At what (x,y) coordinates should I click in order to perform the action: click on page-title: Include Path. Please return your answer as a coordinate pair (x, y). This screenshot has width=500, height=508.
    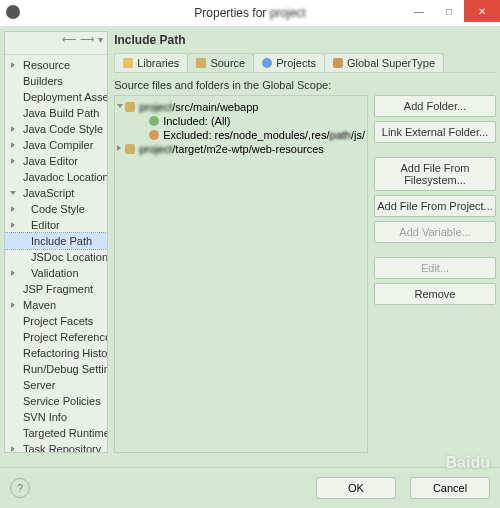
    Looking at the image, I should click on (305, 40).